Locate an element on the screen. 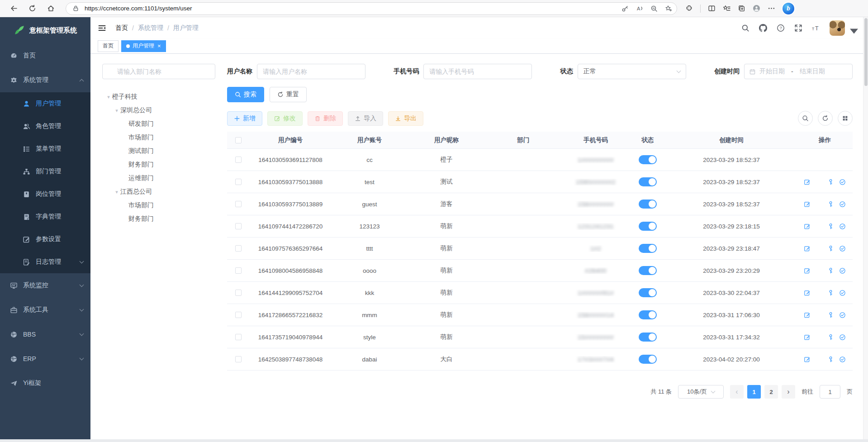 This screenshot has width=868, height=442. github-icon is located at coordinates (763, 28).